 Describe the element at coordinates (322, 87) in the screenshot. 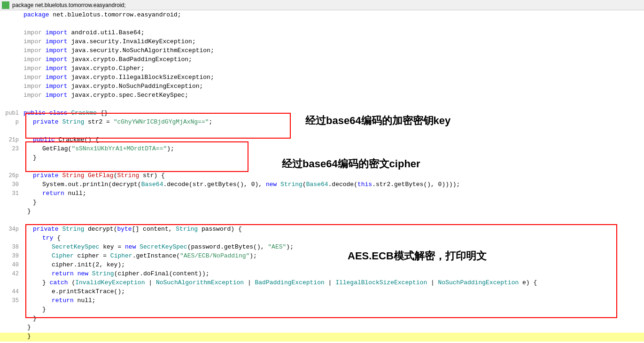

I see `code-line-import7: impor import javax.crypto.NoSuchPaddingE…` at that location.